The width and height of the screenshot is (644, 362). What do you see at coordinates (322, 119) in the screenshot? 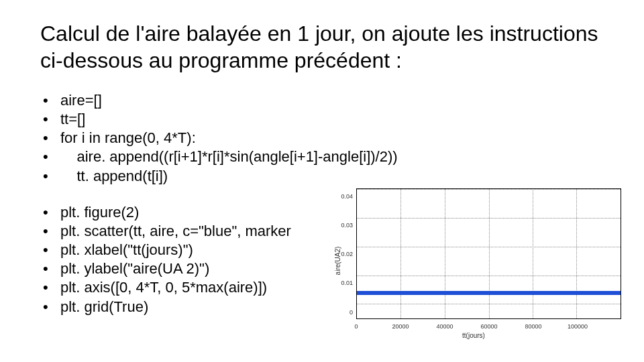
I see `code-line: • tt=[]` at bounding box center [322, 119].